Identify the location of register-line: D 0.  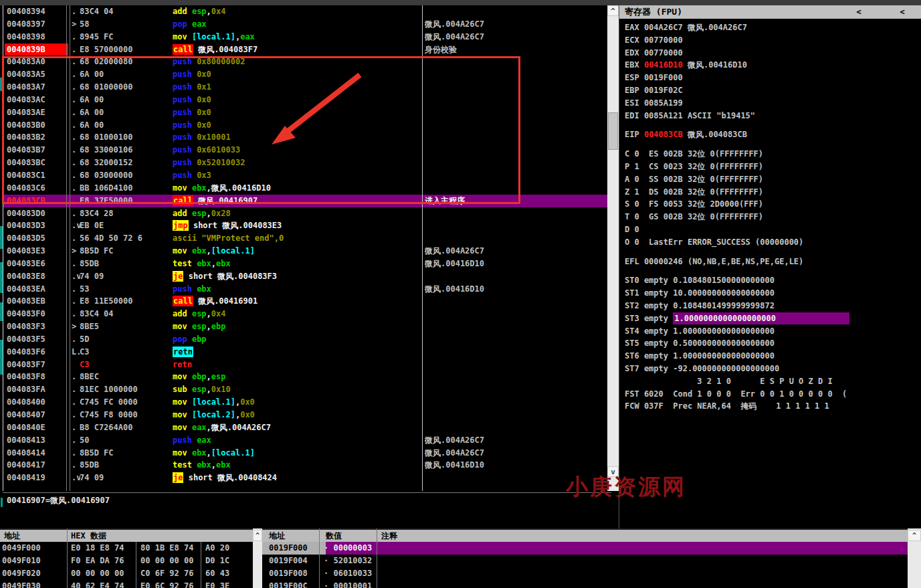
(773, 230).